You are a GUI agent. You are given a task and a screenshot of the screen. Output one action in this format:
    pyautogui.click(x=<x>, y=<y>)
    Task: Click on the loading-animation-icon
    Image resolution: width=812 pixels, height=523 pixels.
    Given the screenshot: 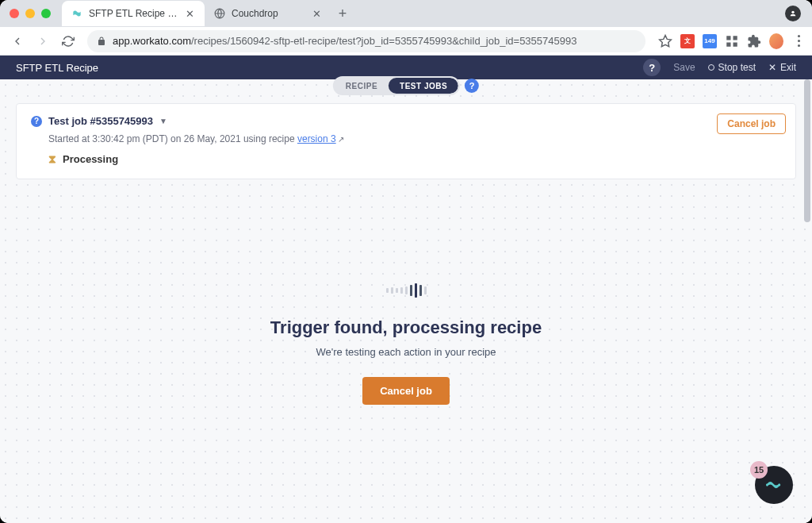 What is the action you would take?
    pyautogui.click(x=406, y=290)
    